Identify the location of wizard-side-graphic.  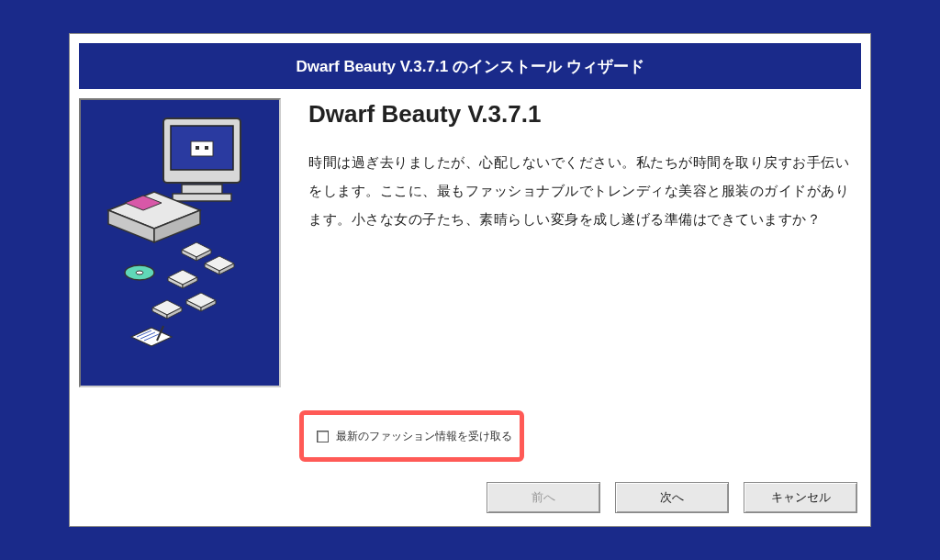
(180, 242).